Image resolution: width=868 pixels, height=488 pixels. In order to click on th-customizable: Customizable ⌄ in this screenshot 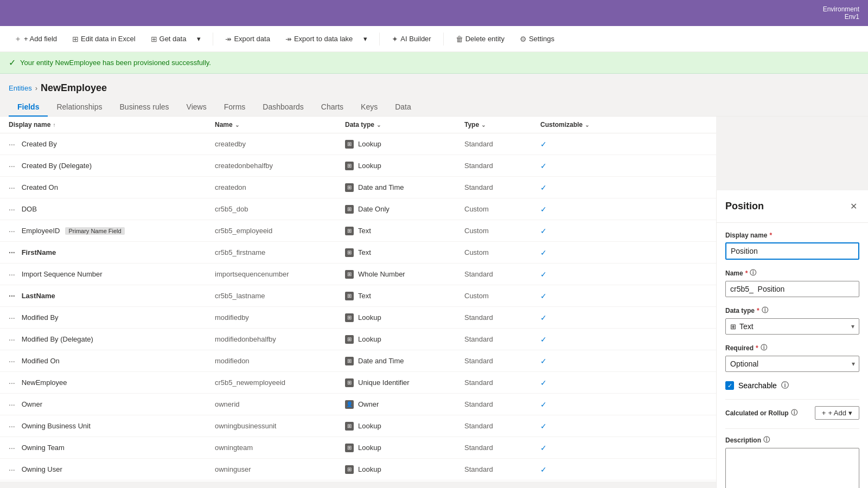, I will do `click(578, 125)`.